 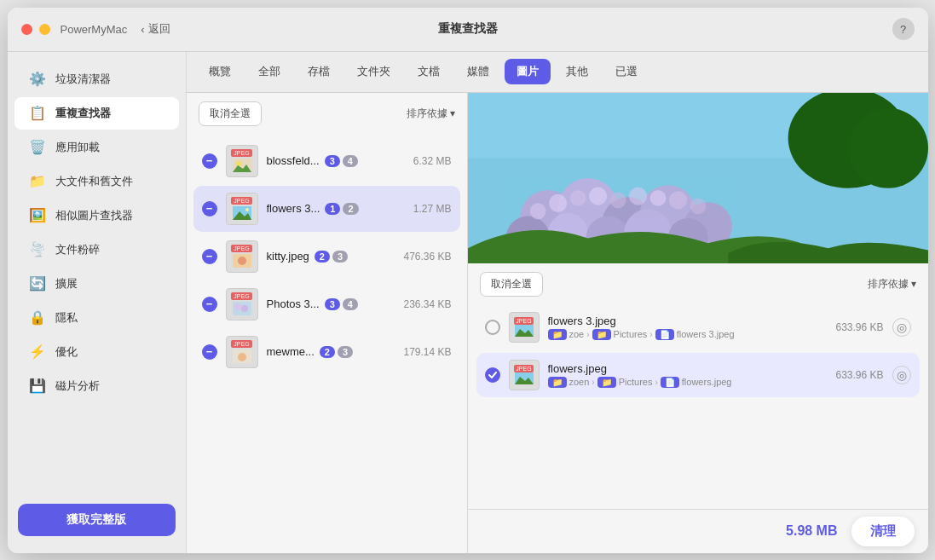 What do you see at coordinates (327, 161) in the screenshot?
I see `list-item: − JPEG blossfeld... 3 4` at bounding box center [327, 161].